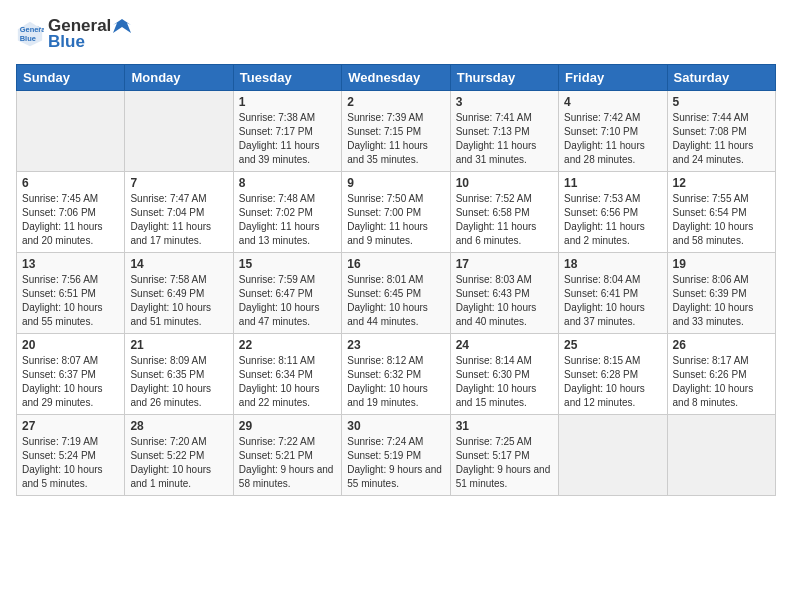 This screenshot has width=792, height=612. I want to click on logo-icon: General Blue, so click(30, 34).